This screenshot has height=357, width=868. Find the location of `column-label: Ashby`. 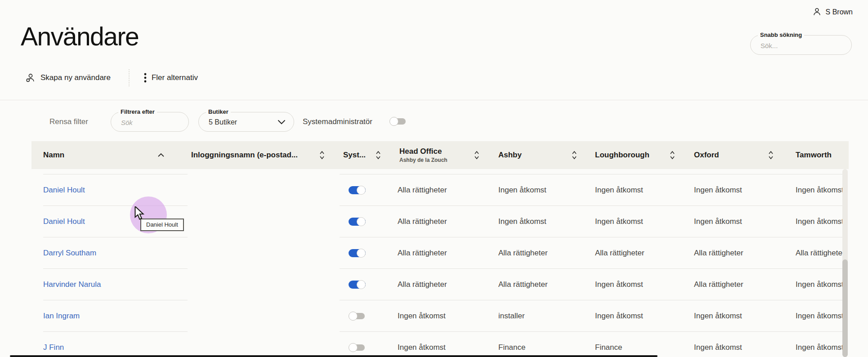

column-label: Ashby is located at coordinates (510, 155).